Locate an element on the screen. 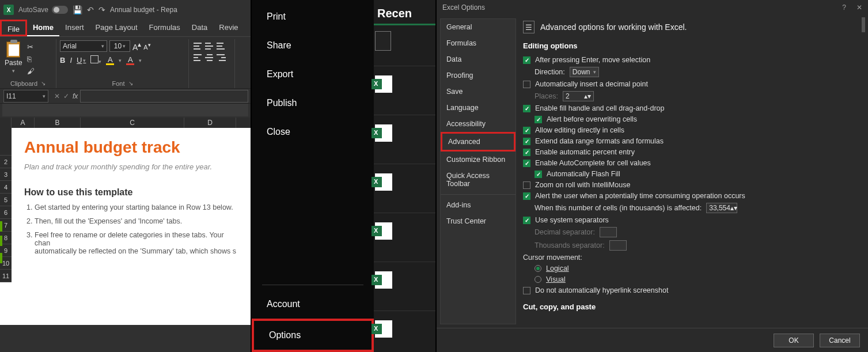  cat-general: General is located at coordinates (478, 27).